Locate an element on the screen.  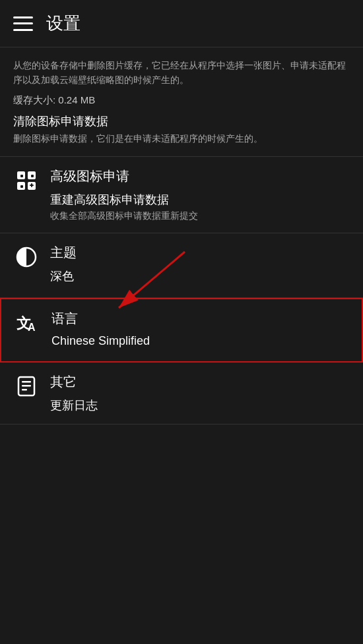
clear-icon-request-desc: 删除图标申请数据，它们是在申请未适配程序的时候产生的。 is located at coordinates (182, 138).